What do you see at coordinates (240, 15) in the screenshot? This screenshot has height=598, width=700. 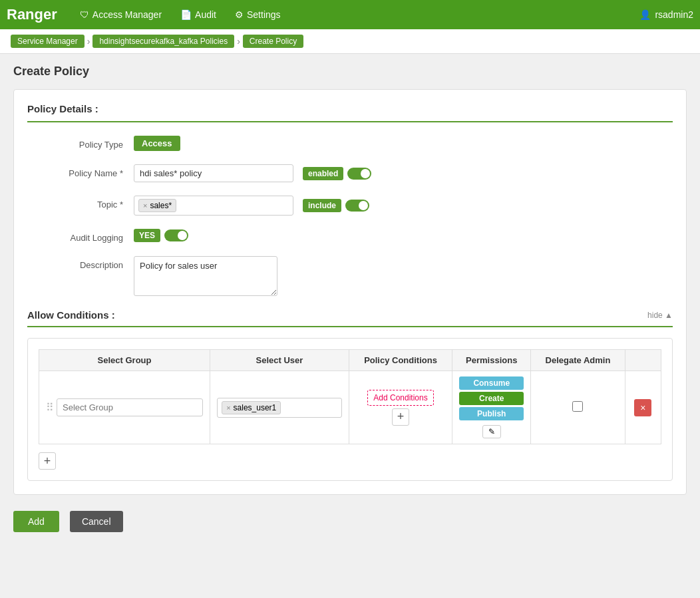 I see `gear-icon: ⚙` at bounding box center [240, 15].